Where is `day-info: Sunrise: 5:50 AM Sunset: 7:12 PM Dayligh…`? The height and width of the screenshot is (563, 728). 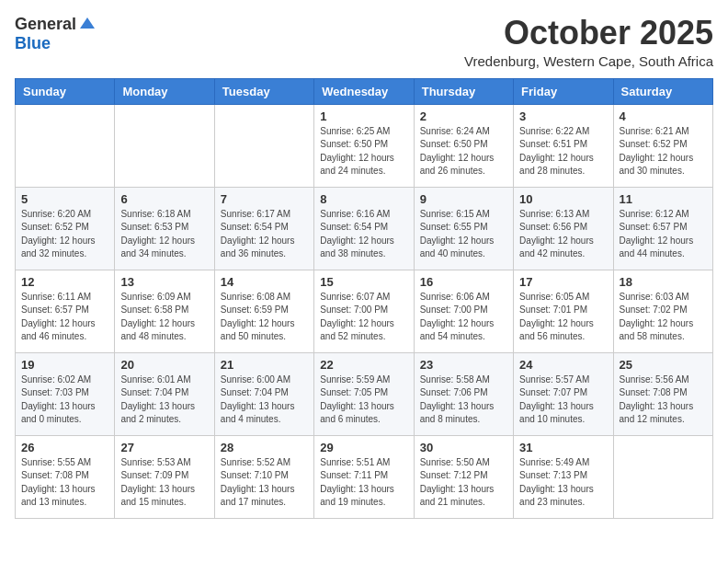
day-info: Sunrise: 5:50 AM Sunset: 7:12 PM Dayligh… is located at coordinates (463, 483).